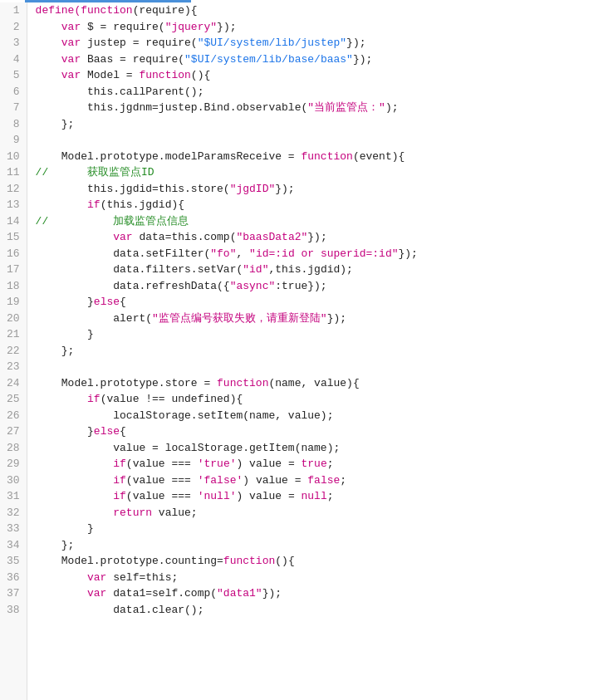 Image resolution: width=608 pixels, height=700 pixels. What do you see at coordinates (13, 464) in the screenshot?
I see `line-number: 29` at bounding box center [13, 464].